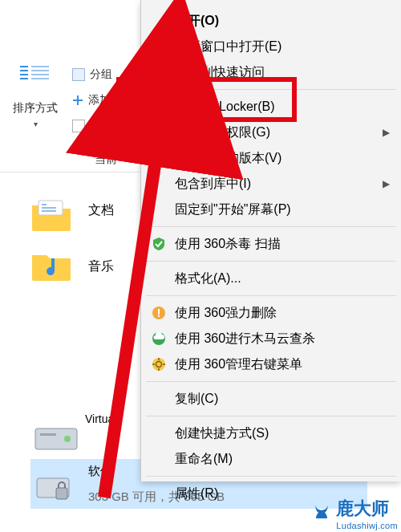 This screenshot has width=401, height=532. Describe the element at coordinates (271, 313) in the screenshot. I see `menu-360-force-delete: 使用 360强力删除` at that location.